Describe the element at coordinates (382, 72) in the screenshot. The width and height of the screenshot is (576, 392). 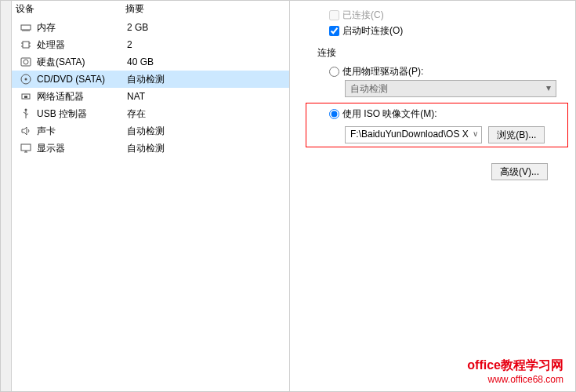
I see `use-physical-label: 使用物理驱动器(P):` at that location.